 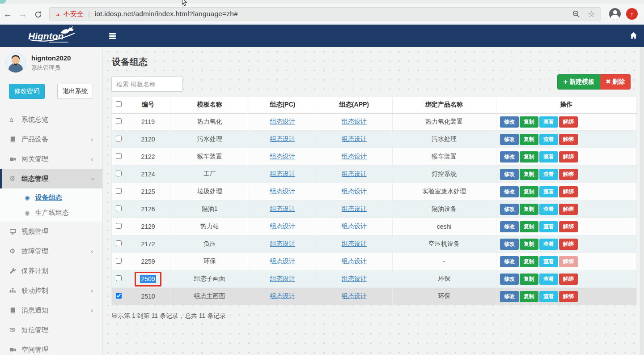 I want to click on forward-icon: →, so click(x=23, y=14).